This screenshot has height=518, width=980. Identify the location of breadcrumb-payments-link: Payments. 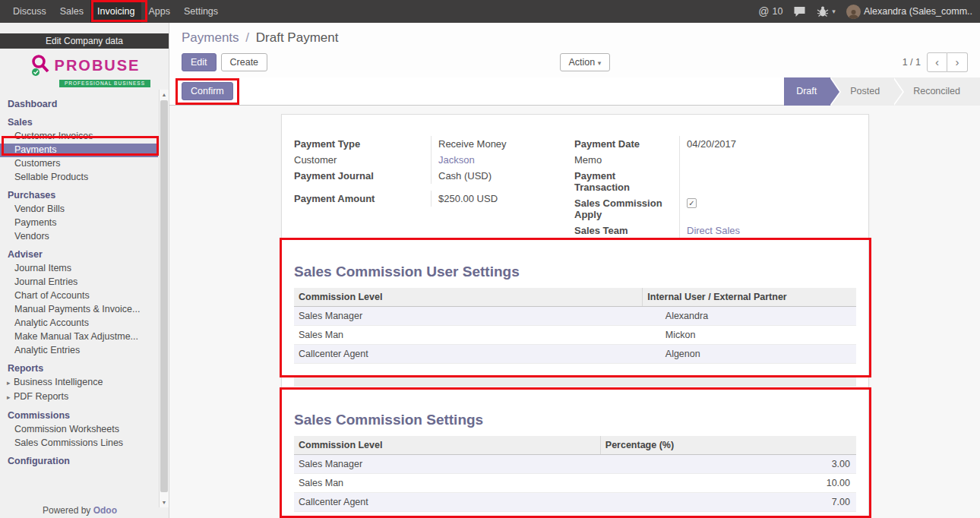
(210, 38).